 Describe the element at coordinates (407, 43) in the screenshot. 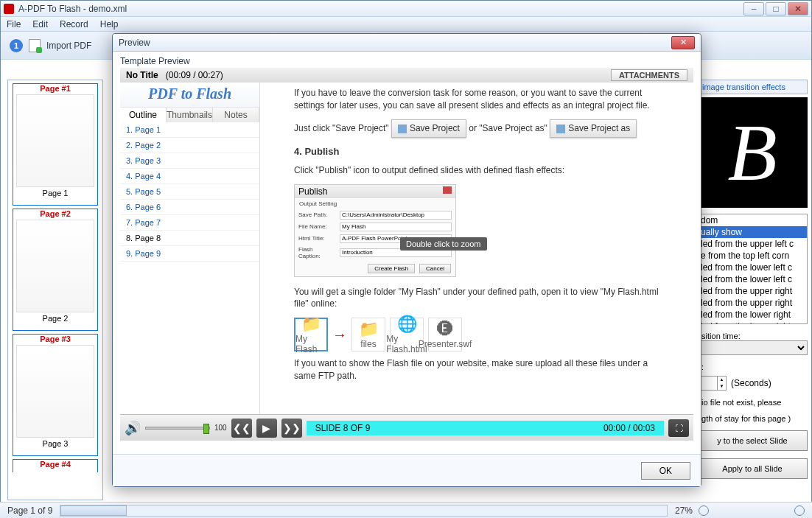

I see `dialog-titlebar: Preview ✕` at that location.